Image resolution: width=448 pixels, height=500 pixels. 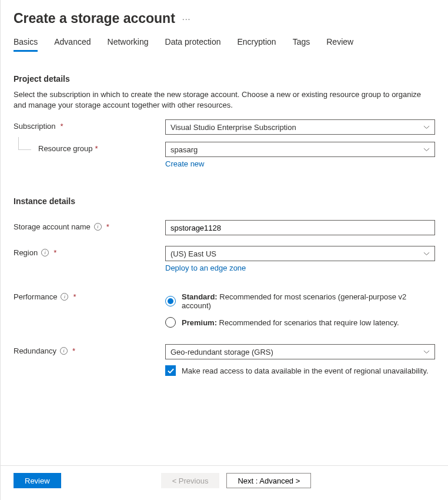 What do you see at coordinates (300, 228) in the screenshot?
I see `storage-name-input` at bounding box center [300, 228].